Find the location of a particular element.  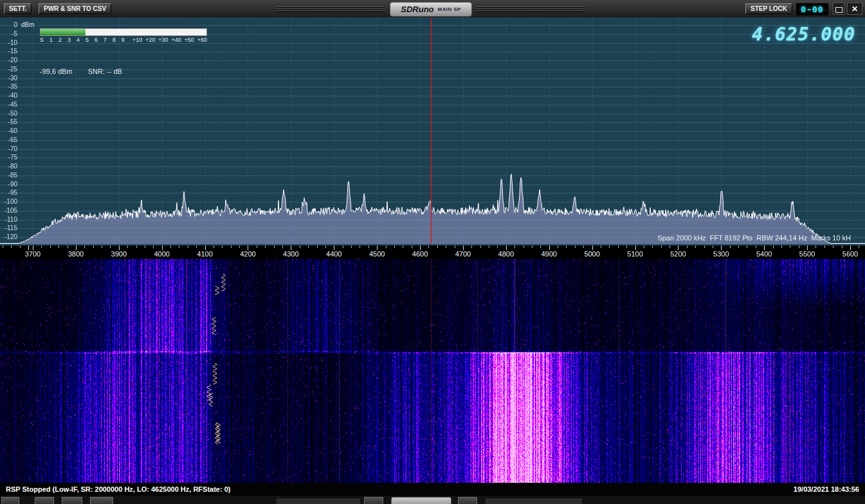

dbm-tick-label: -10 is located at coordinates (9, 42).